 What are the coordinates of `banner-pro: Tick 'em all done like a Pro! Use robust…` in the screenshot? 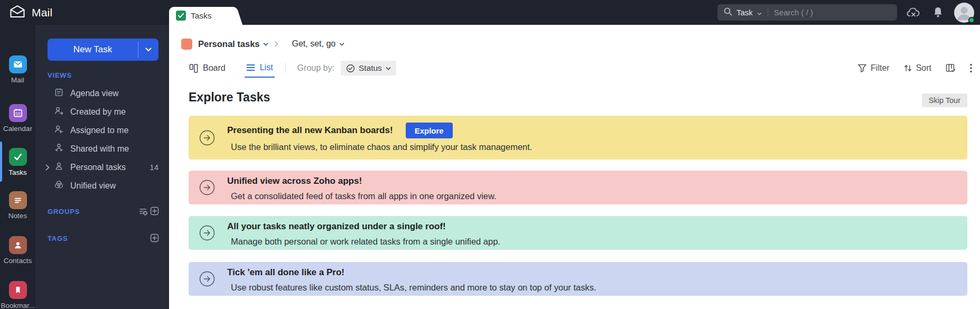 It's located at (578, 279).